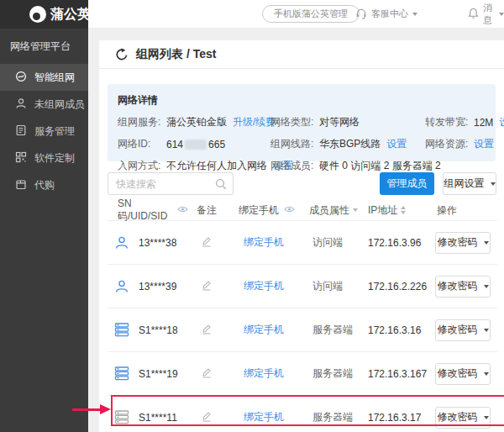 This screenshot has height=432, width=504. What do you see at coordinates (21, 185) in the screenshot?
I see `purchase-icon` at bounding box center [21, 185].